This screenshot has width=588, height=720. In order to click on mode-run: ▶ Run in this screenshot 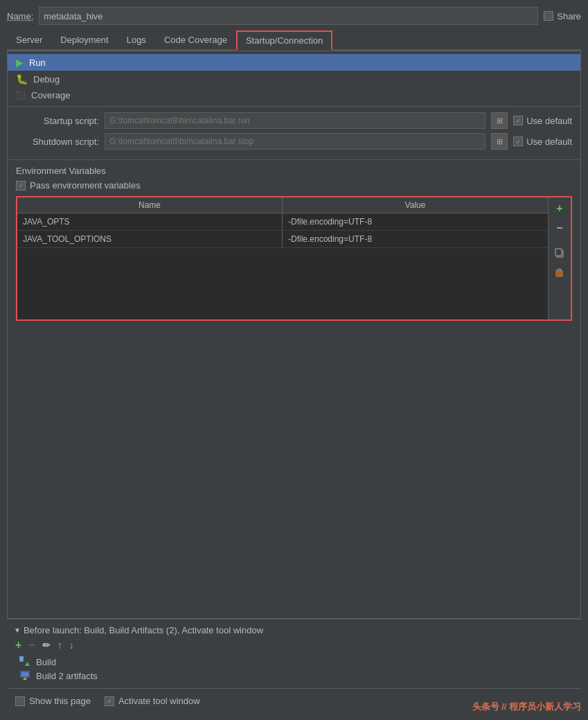, I will do `click(294, 62)`.